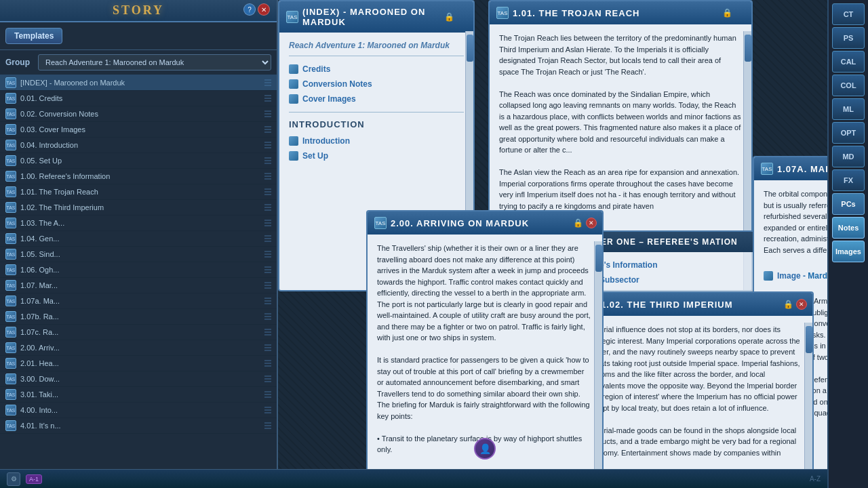  I want to click on list-item: TAS 0.04. Introduction, so click(138, 145).